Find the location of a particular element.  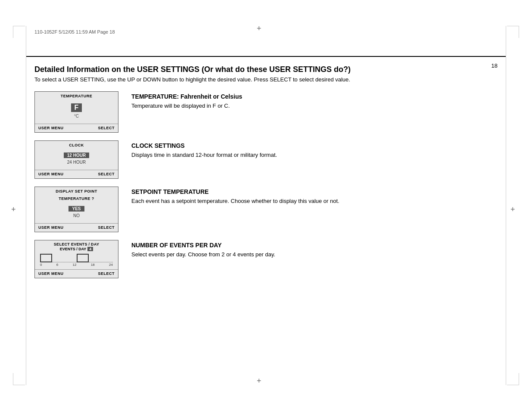

setpoint-row: DISPLAY SET POINT TEMPERATURE ? YES NO U… is located at coordinates (266, 209).